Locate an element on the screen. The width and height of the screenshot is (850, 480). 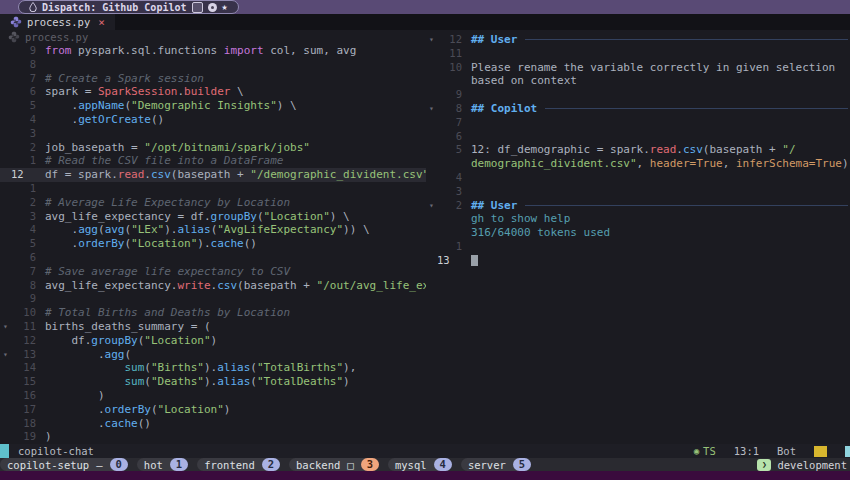
chat-line: ▾8## Copilot is located at coordinates (638, 109).